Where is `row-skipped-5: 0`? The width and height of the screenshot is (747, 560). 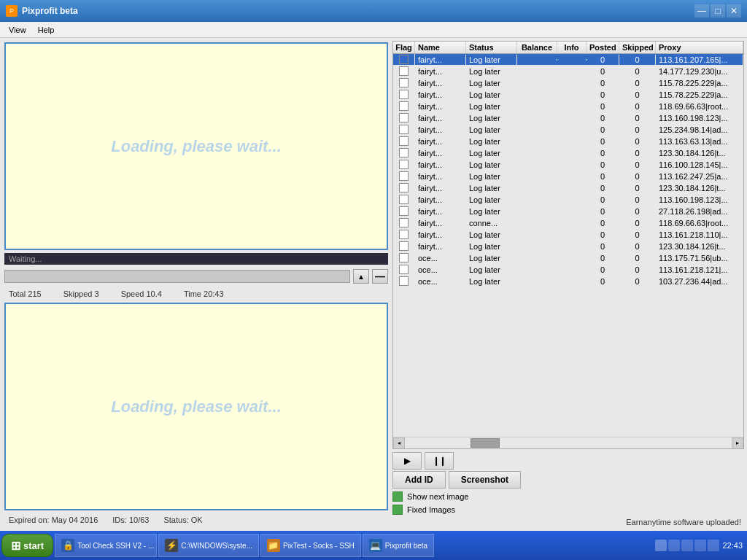 row-skipped-5: 0 is located at coordinates (638, 118).